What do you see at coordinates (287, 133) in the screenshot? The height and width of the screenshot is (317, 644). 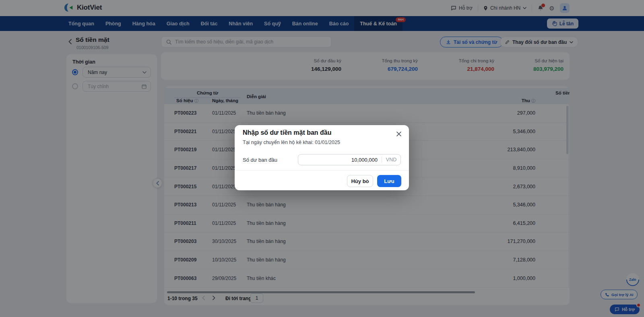 I see `modal-title: Nhập số dư tiền mặt ban đầu` at bounding box center [287, 133].